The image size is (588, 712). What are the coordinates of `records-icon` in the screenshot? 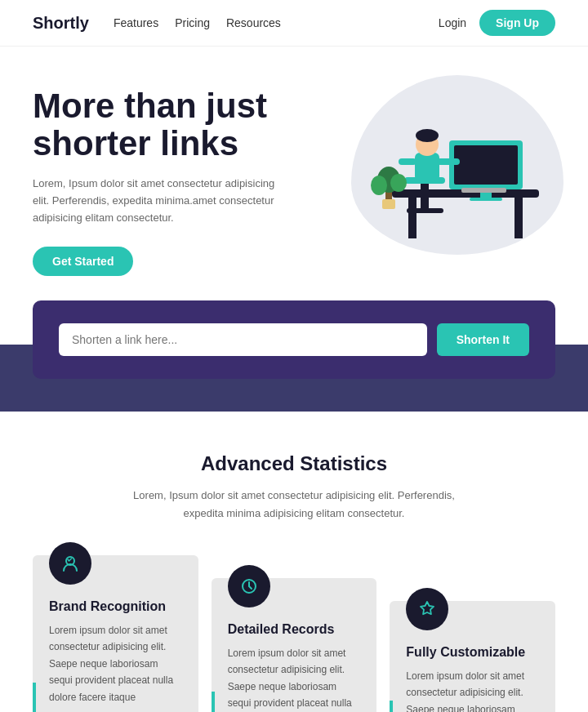 It's located at (249, 586).